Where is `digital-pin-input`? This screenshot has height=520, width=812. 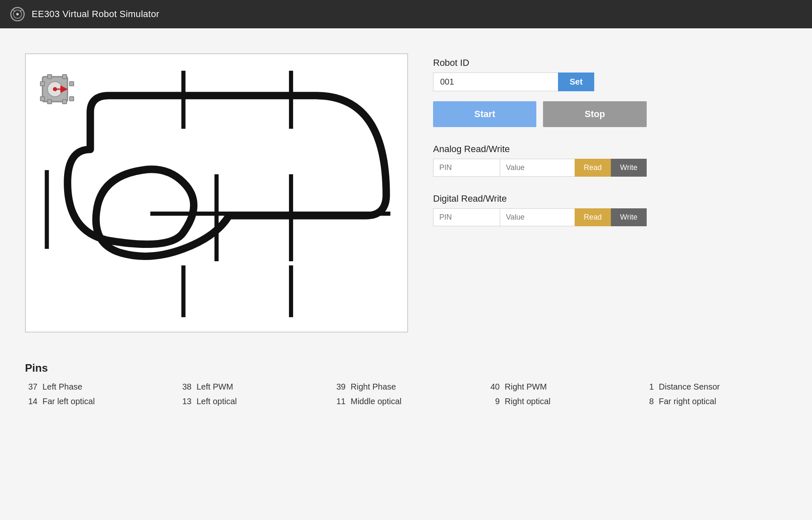
digital-pin-input is located at coordinates (466, 218).